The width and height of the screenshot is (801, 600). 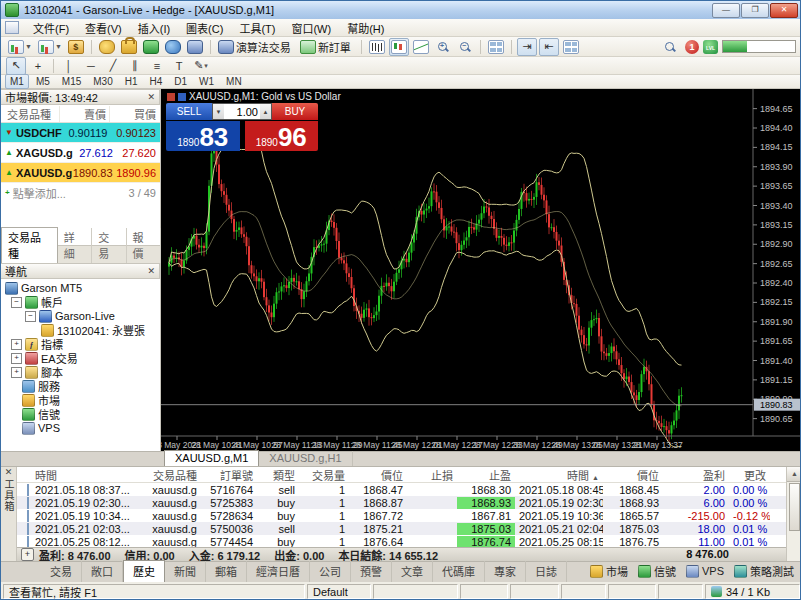 What do you see at coordinates (306, 458) in the screenshot?
I see `chart-tab-h1: XAUUSD.g,H1` at bounding box center [306, 458].